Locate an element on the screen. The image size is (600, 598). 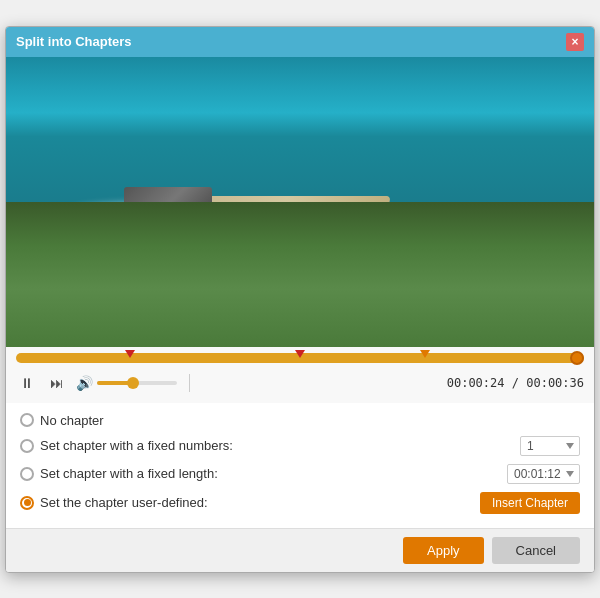
user-defined-text: Set the chapter user-defined: is located at coordinates (124, 502).